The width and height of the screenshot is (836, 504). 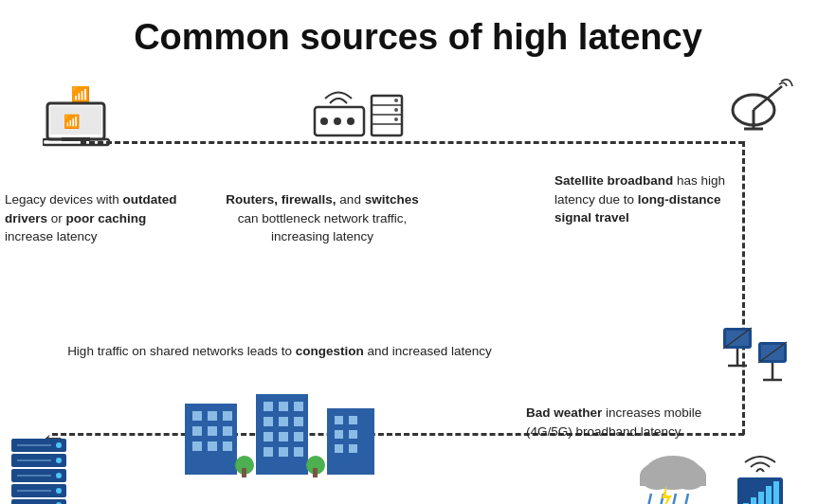 I want to click on server-stack-icon, so click(x=40, y=470).